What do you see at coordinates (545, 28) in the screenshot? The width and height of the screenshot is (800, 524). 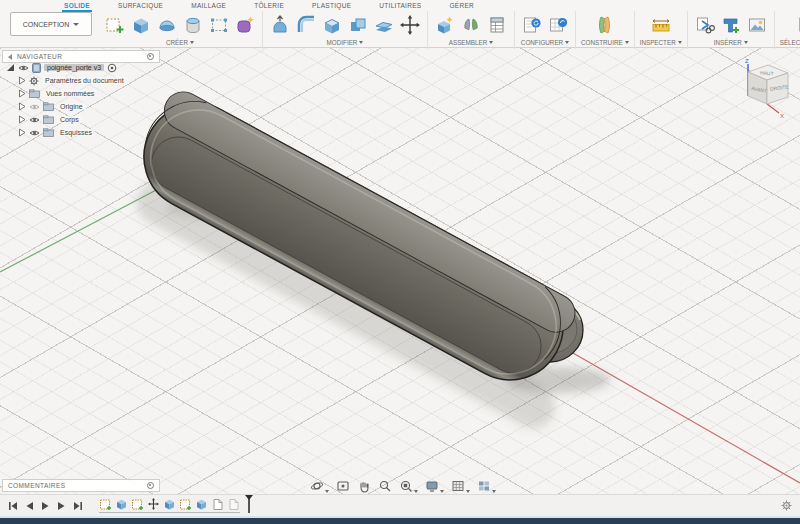 I see `group-configurer: CONFIGURER` at bounding box center [545, 28].